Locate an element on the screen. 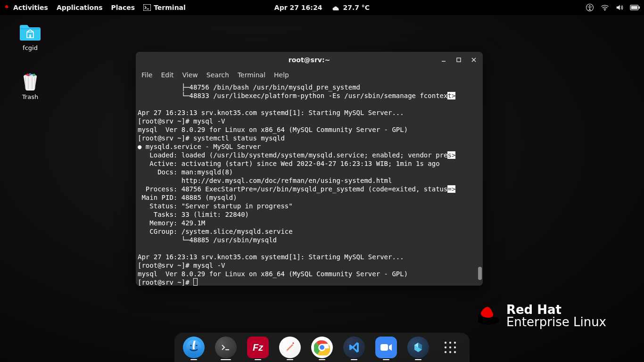  term-wrap-indicator: => is located at coordinates (452, 189).